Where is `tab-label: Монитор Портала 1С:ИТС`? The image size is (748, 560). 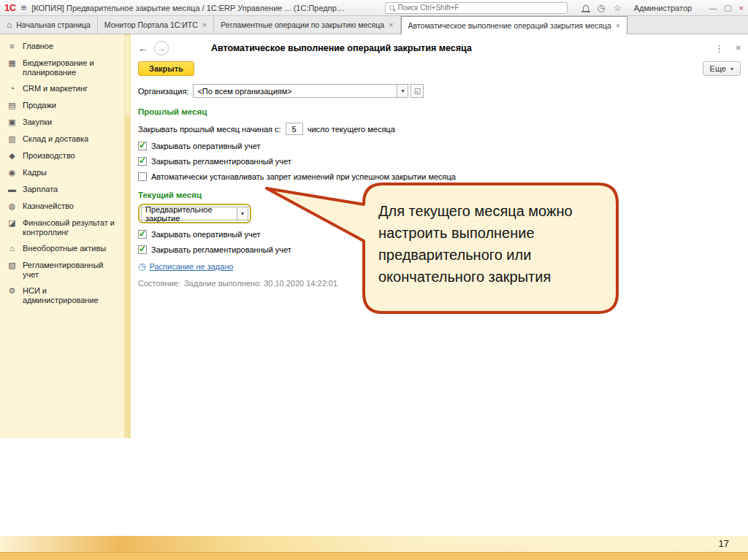
tab-label: Монитор Портала 1С:ИТС is located at coordinates (151, 25).